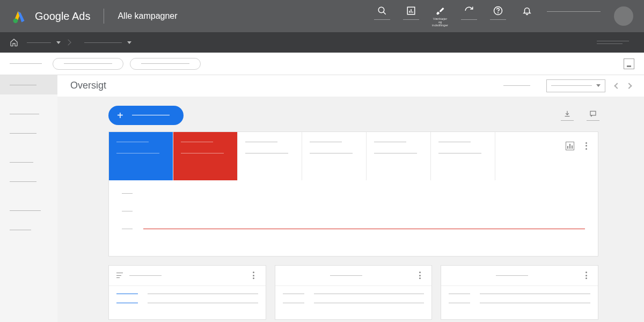  What do you see at coordinates (120, 115) in the screenshot?
I see `plus-icon: +` at bounding box center [120, 115].